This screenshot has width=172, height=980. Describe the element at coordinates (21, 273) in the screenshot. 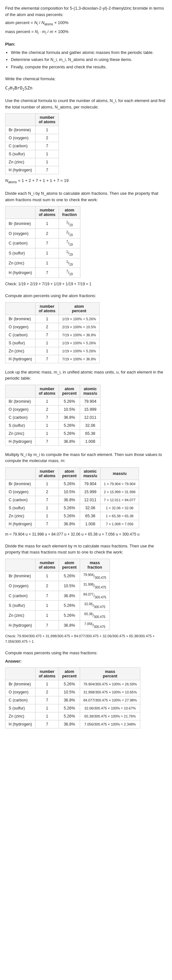

I see `af-element: H (hydrogen)` at that location.